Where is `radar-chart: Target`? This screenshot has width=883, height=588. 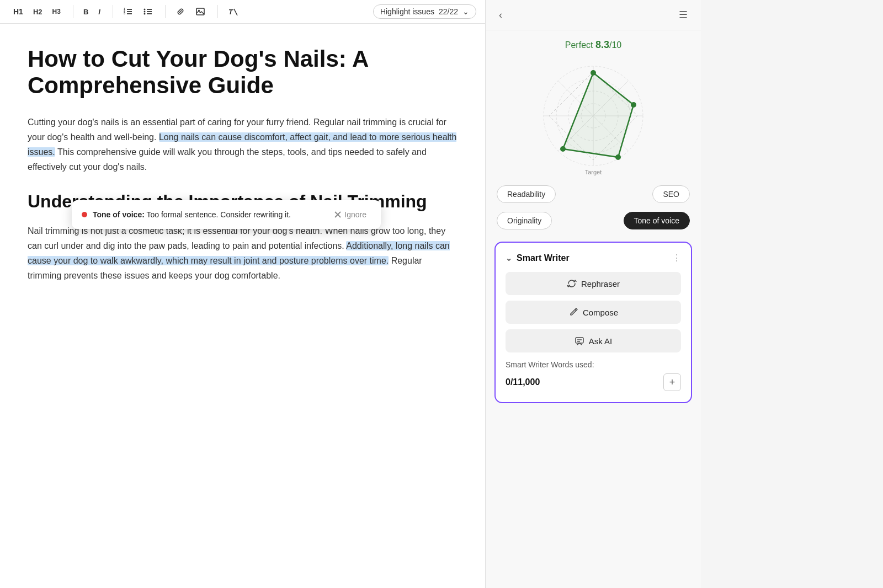
radar-chart: Target is located at coordinates (593, 116).